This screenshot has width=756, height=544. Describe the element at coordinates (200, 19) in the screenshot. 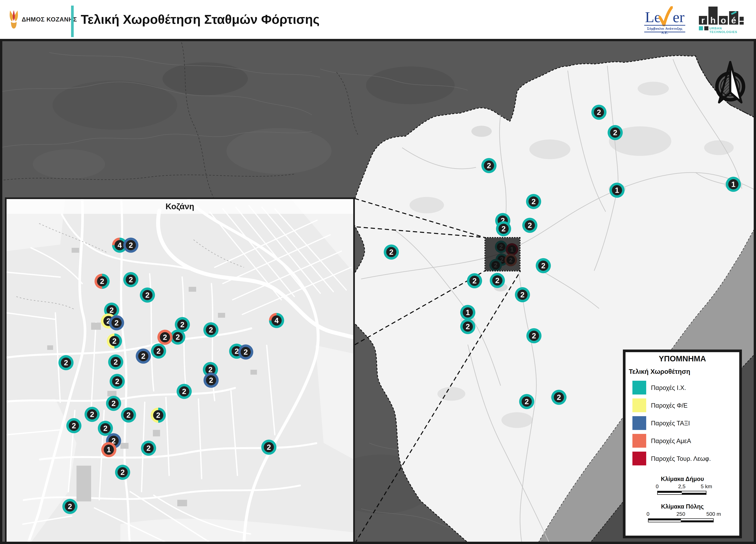

I see `page-title: Τελική Χωροθέτηση Σταθμών Φόρτισης` at that location.